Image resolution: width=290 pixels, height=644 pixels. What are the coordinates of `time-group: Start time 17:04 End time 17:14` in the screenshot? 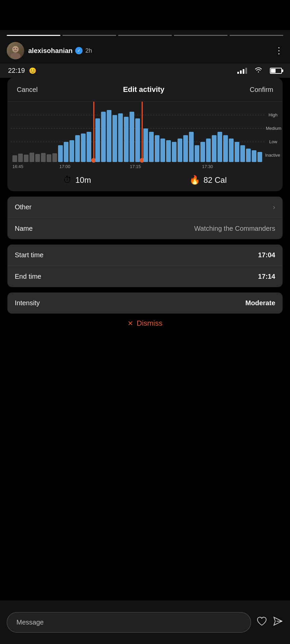 It's located at (145, 266).